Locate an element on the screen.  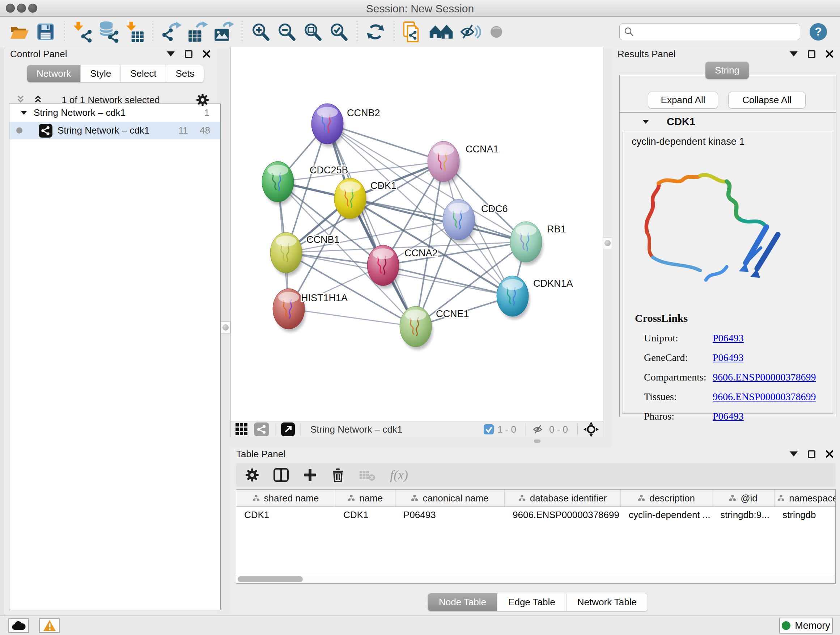
network-node-CCNE1 is located at coordinates (416, 328).